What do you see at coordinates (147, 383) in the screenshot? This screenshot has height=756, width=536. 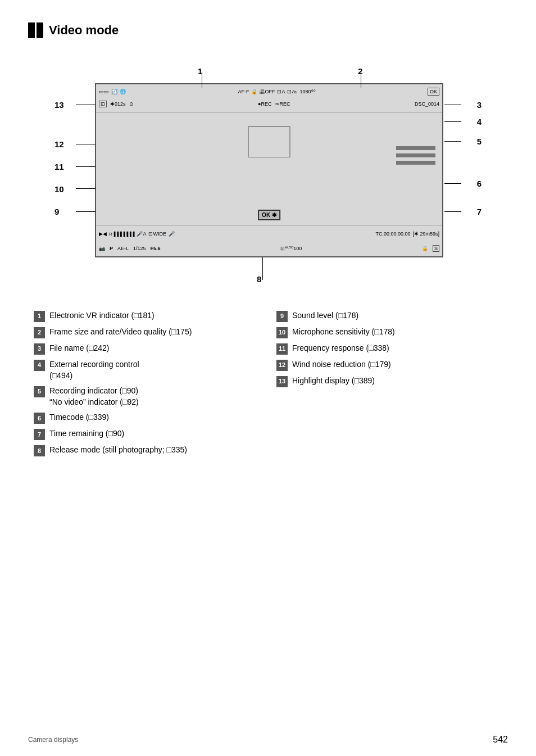 I see `legend-left-col: 1 Electronic VR indicator (□181) 2 Frame…` at bounding box center [147, 383].